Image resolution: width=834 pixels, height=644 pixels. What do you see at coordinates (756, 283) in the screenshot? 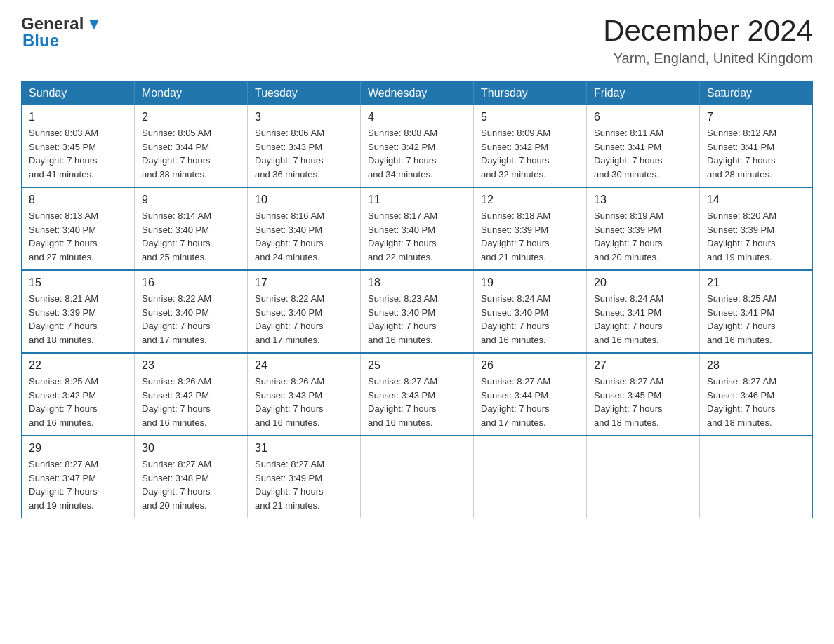
I see `day-number: 21` at bounding box center [756, 283].